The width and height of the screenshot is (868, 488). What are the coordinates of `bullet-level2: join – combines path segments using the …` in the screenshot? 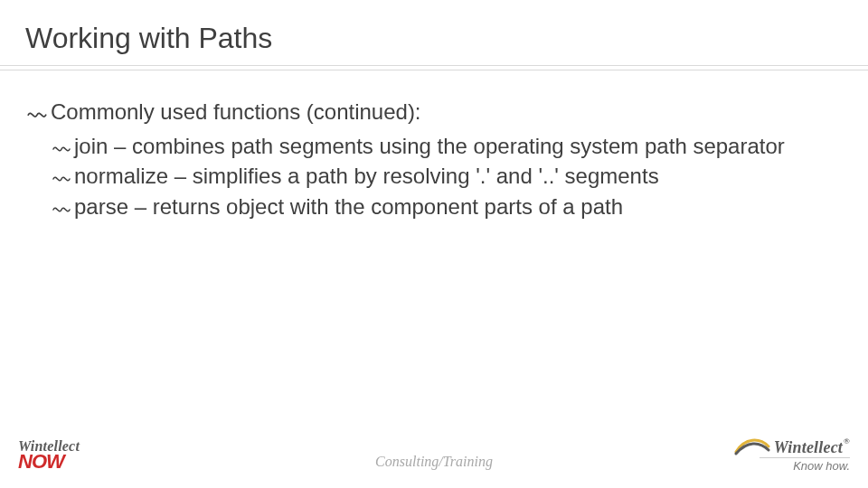 It's located at (447, 146).